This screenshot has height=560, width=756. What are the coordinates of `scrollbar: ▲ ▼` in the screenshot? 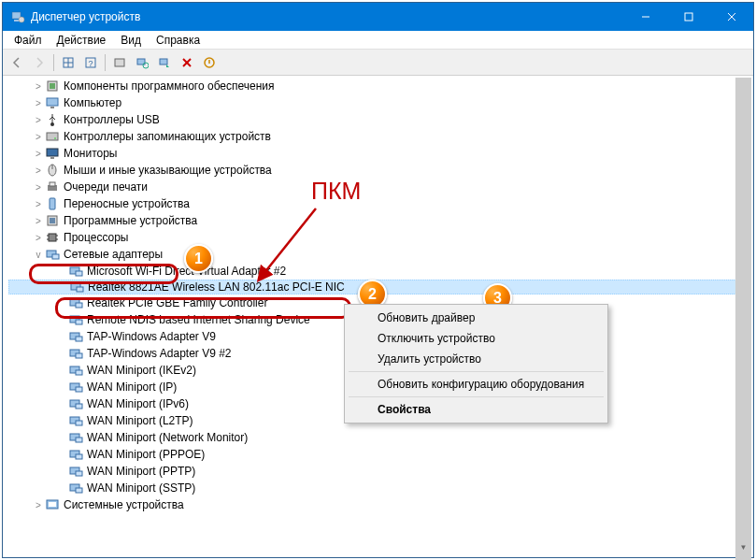 It's located at (744, 316).